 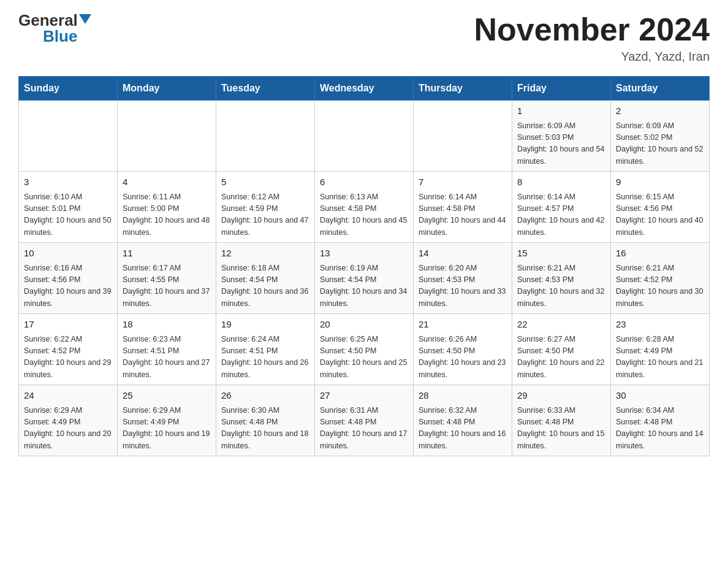 I want to click on day-info: Sunrise: 6:31 AMSunset: 4:48 PMDaylight:…, so click(x=364, y=429).